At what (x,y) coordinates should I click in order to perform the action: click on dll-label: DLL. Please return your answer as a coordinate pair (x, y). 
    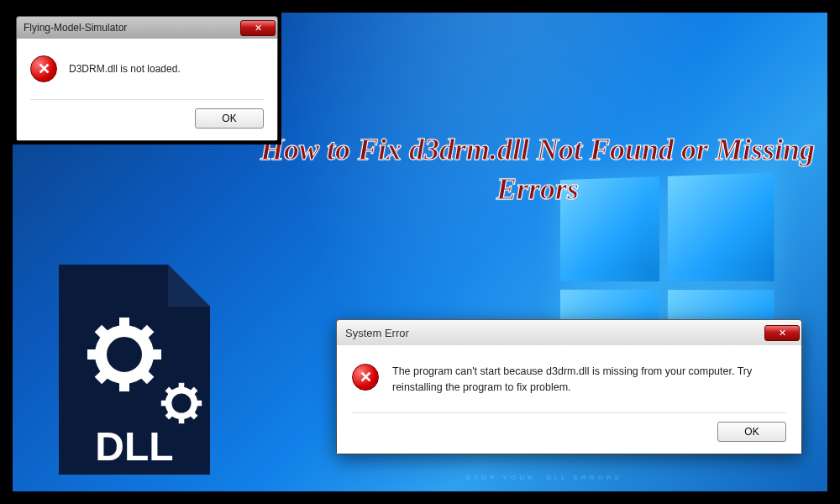
    Looking at the image, I should click on (134, 447).